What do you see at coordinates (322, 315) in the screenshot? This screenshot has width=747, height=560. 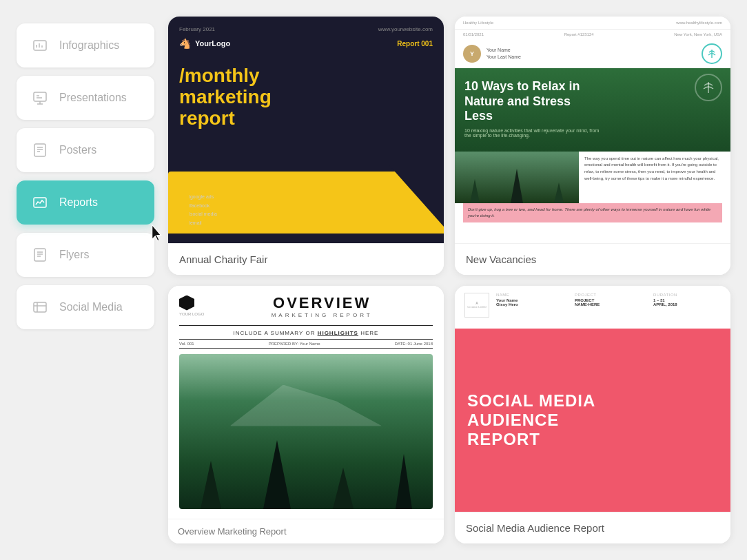 I see `c3-sub-title: MARKETING REPORT` at bounding box center [322, 315].